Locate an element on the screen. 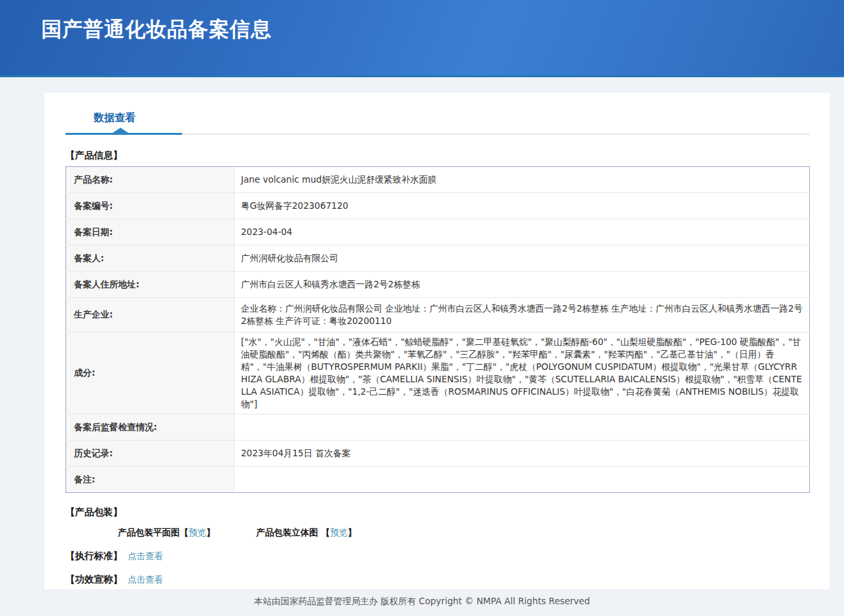 The width and height of the screenshot is (844, 616). row-value: 广州润研化妆品有限公司 is located at coordinates (523, 259).